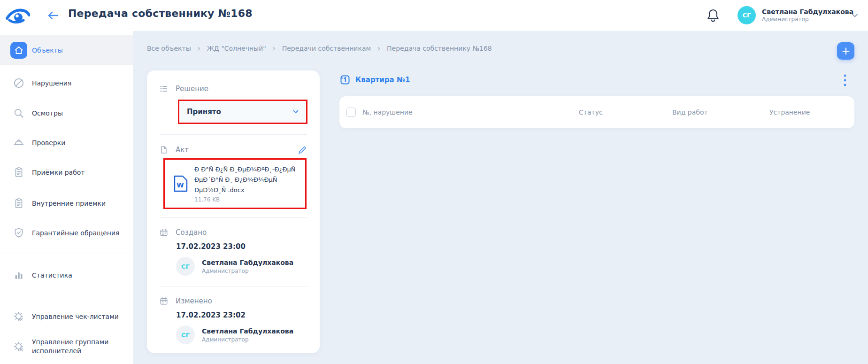 This screenshot has height=364, width=868. Describe the element at coordinates (19, 143) in the screenshot. I see `hard-hat-icon` at that location.